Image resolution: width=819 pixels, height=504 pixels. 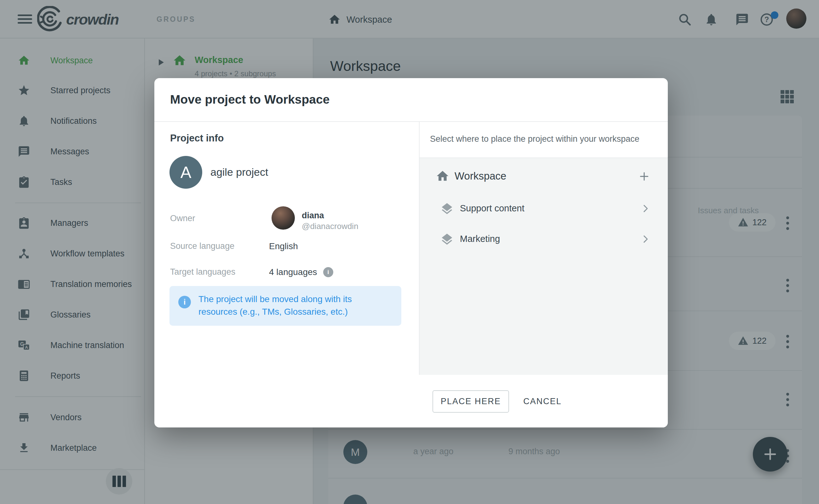 What do you see at coordinates (644, 176) in the screenshot?
I see `add-group-icon` at bounding box center [644, 176].